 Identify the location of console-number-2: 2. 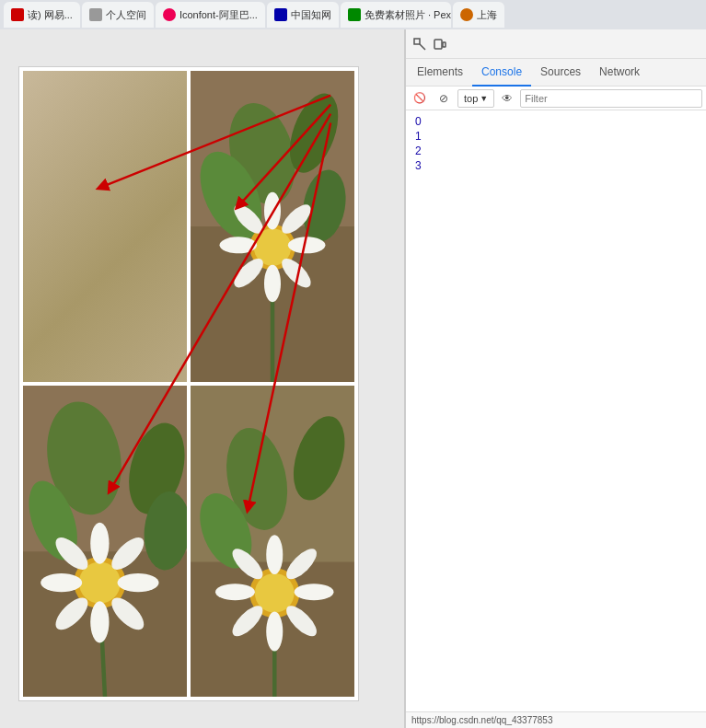
(418, 151).